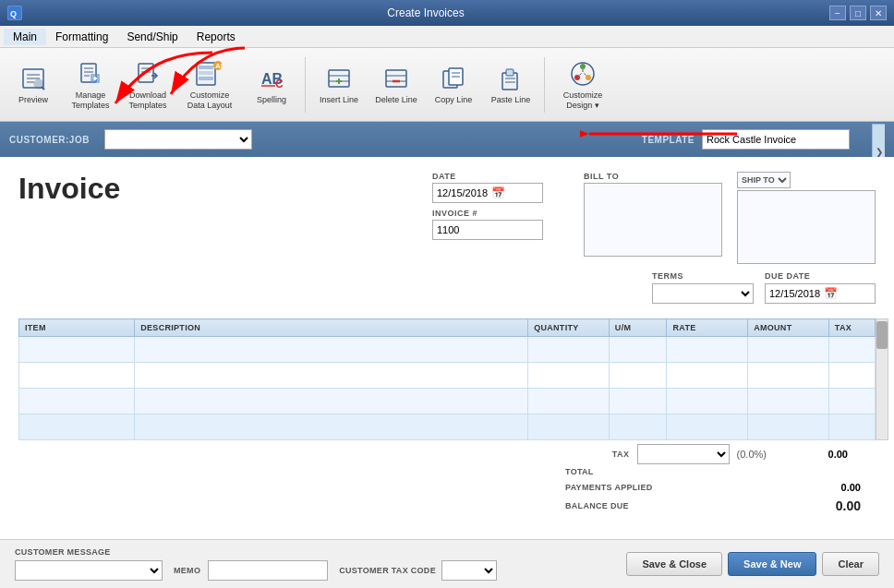 The width and height of the screenshot is (894, 588). What do you see at coordinates (882, 379) in the screenshot?
I see `table-scrollbar` at bounding box center [882, 379].